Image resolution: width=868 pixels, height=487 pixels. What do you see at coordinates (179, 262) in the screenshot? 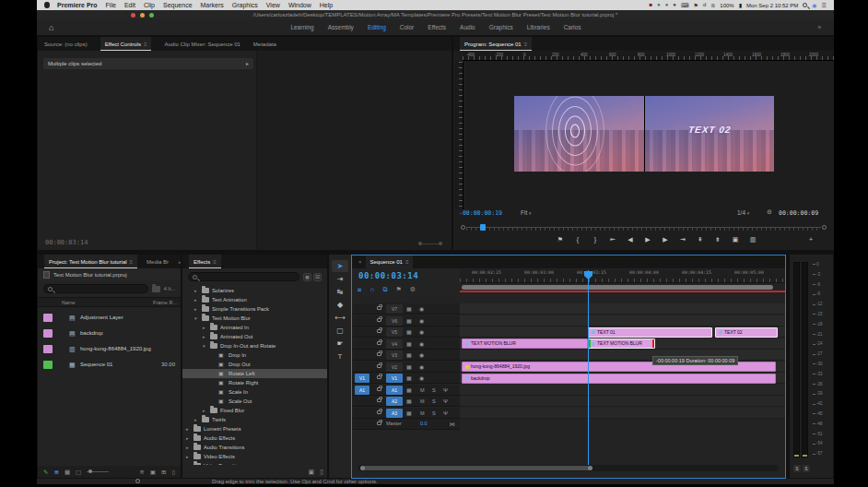
I see `panel-overflow-button: »` at bounding box center [179, 262].